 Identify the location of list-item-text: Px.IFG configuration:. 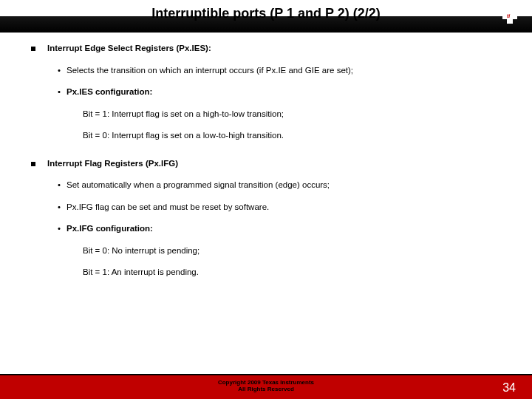
(109, 229).